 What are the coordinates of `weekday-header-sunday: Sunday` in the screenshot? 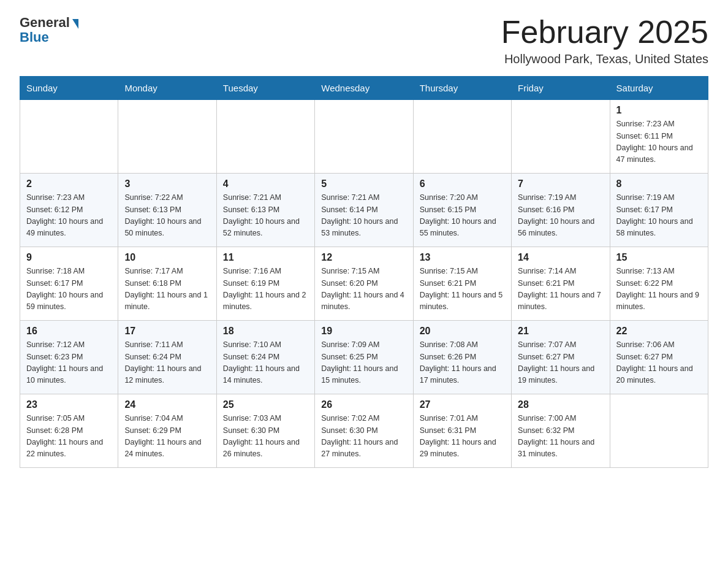 It's located at (69, 88).